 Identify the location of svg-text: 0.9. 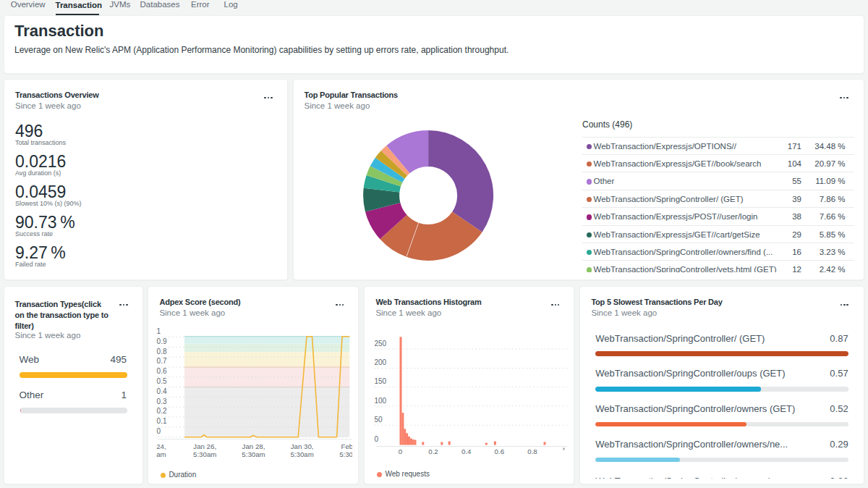
(162, 342).